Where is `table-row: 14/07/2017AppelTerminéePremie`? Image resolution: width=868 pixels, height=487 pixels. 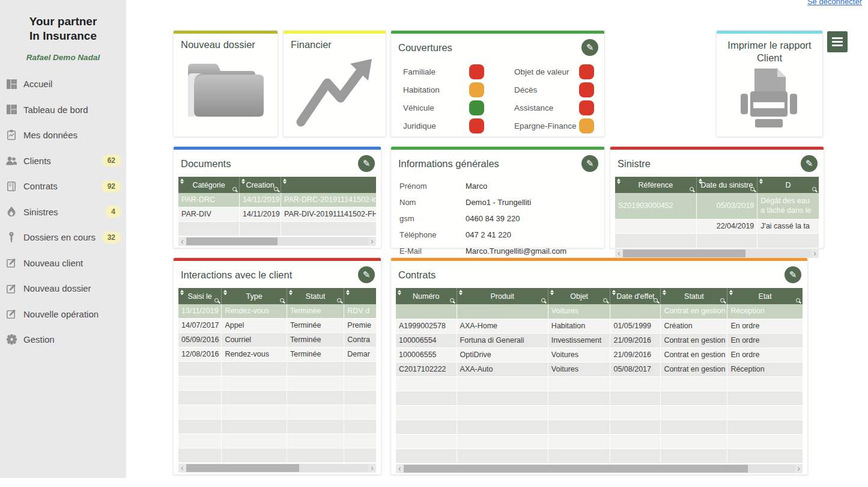 table-row: 14/07/2017AppelTerminéePremie is located at coordinates (278, 326).